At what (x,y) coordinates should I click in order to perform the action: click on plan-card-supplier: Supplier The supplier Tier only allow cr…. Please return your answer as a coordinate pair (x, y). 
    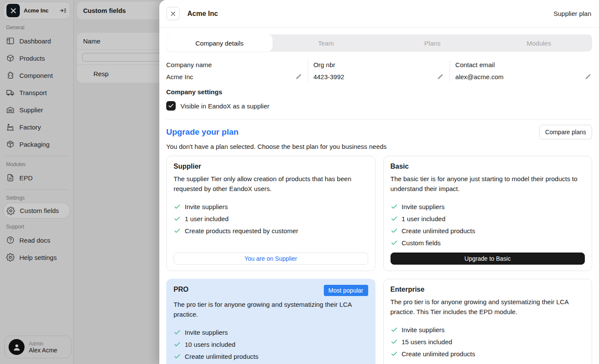
    Looking at the image, I should click on (271, 213).